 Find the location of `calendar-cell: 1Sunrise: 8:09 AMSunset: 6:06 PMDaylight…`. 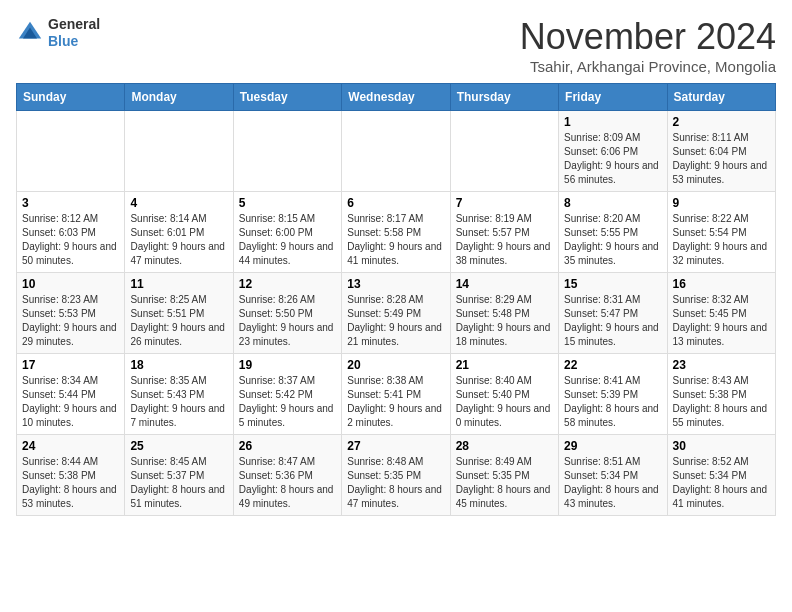

calendar-cell: 1Sunrise: 8:09 AMSunset: 6:06 PMDaylight… is located at coordinates (613, 152).